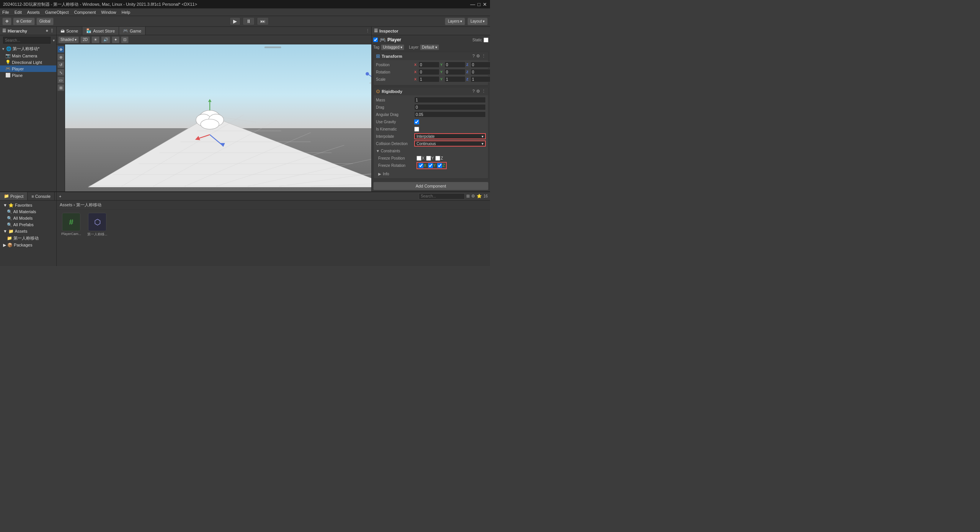 Image resolution: width=980 pixels, height=532 pixels. Describe the element at coordinates (429, 79) in the screenshot. I see `scale-x-input` at that location.